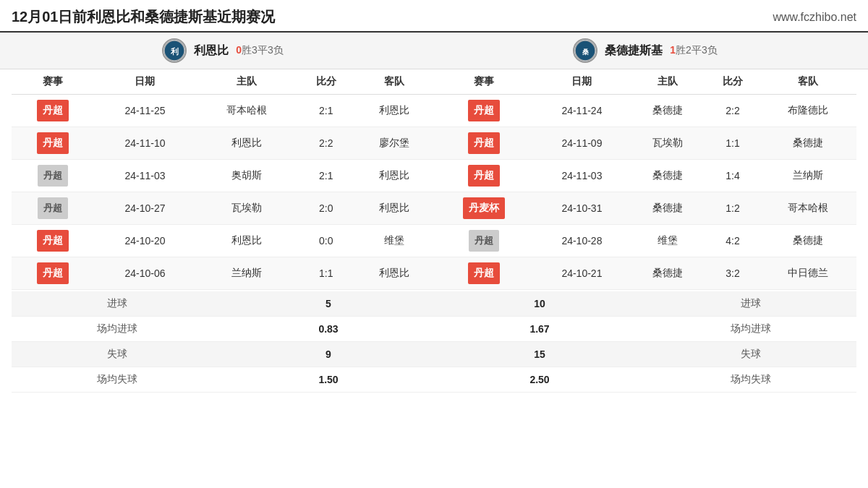  I want to click on right-team-logo: 桑, so click(585, 51).